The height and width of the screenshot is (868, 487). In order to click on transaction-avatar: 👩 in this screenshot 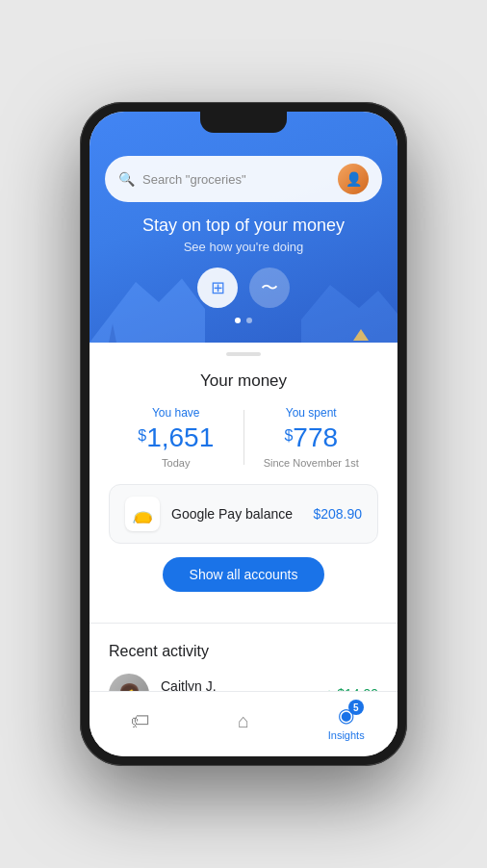, I will do `click(129, 682)`.